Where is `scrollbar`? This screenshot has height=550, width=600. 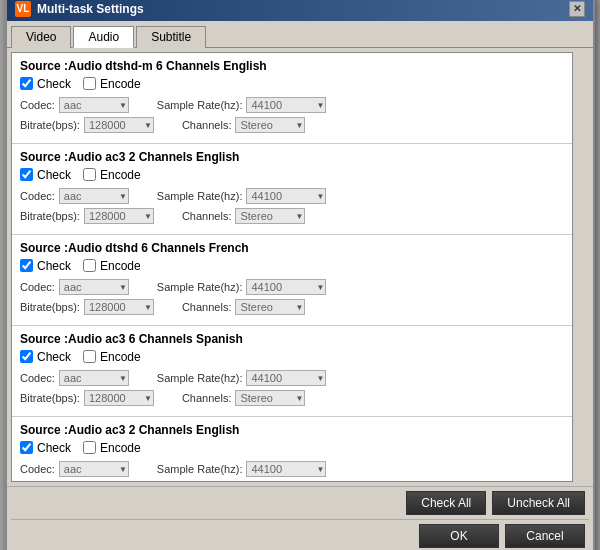
scrollbar is located at coordinates (581, 267).